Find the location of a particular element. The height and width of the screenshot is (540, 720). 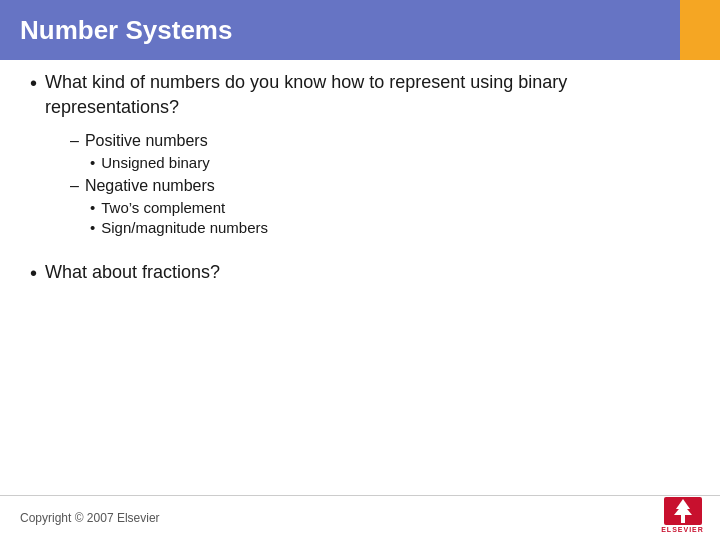

main-bullet-1: • What kind of numbers do you know how t… is located at coordinates (365, 95).